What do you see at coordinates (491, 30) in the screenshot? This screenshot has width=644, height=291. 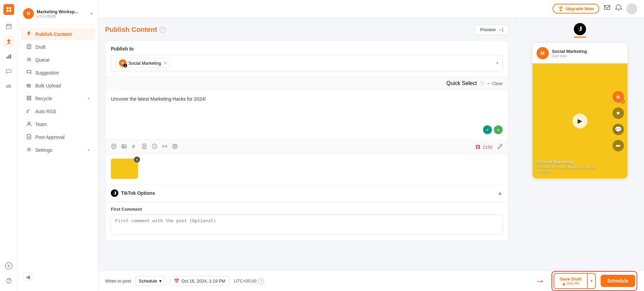 I see `preview-button: Preview →|` at bounding box center [491, 30].